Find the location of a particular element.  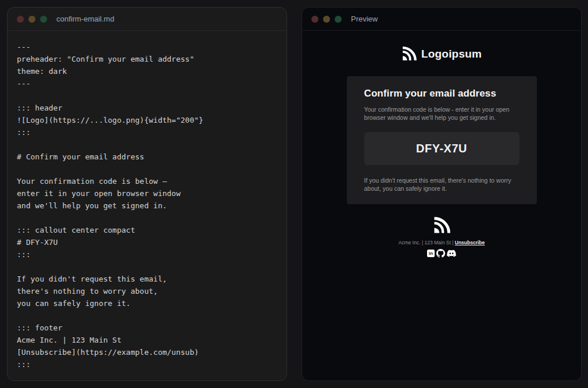

brand-logo-text: Logoipsum is located at coordinates (451, 54).